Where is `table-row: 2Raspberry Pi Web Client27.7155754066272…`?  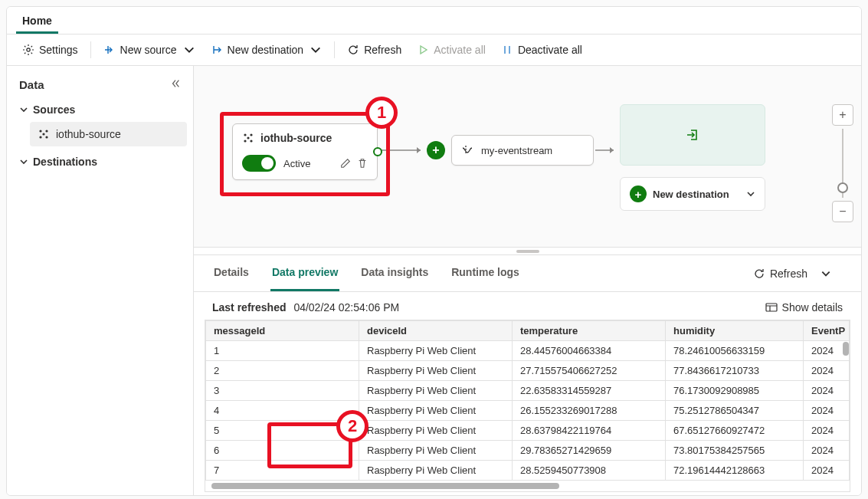
table-row: 2Raspberry Pi Web Client27.7155754066272… is located at coordinates (528, 371).